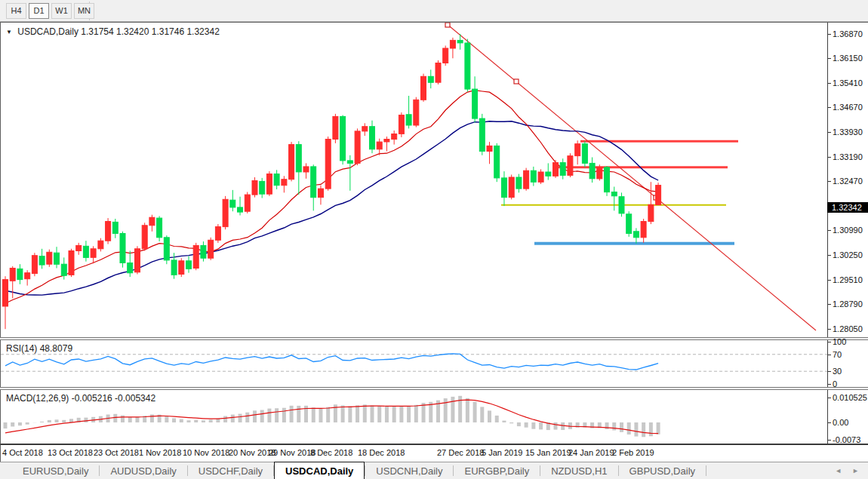 Image resolution: width=868 pixels, height=479 pixels. Describe the element at coordinates (848, 230) in the screenshot. I see `price-axis-label: 1.30990` at that location.